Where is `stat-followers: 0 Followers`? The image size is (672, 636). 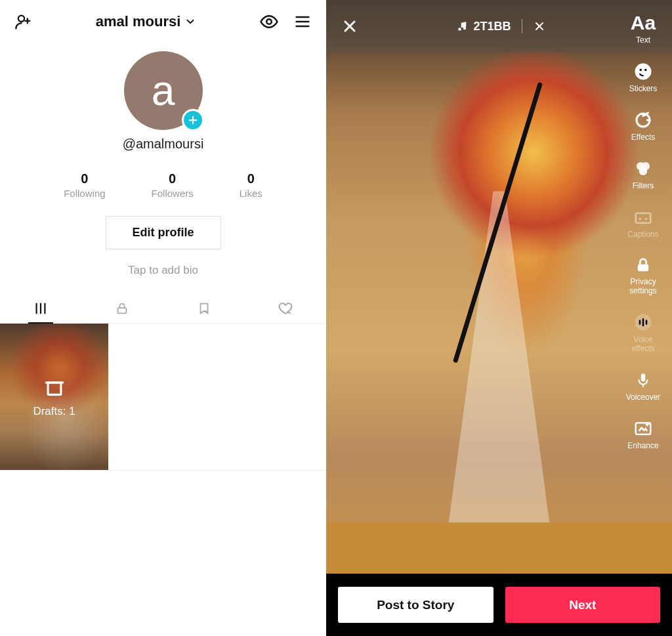 stat-followers: 0 Followers is located at coordinates (173, 185).